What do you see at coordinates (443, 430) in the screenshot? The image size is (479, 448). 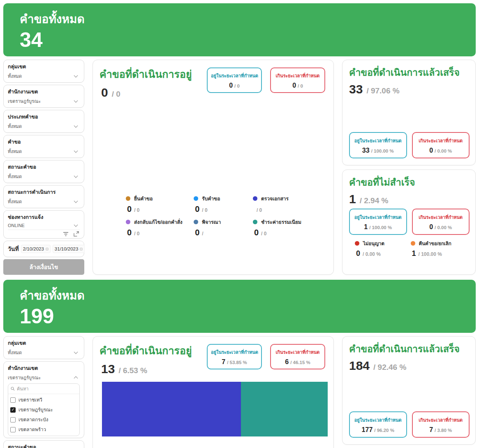 I see `overdue-ratio: / 3.80 %` at bounding box center [443, 430].